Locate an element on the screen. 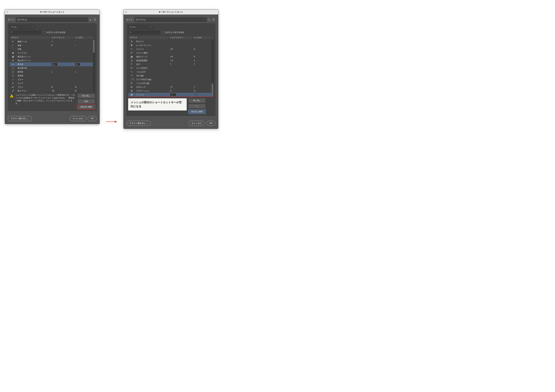 The image size is (555, 392). table-body: ✒曲線ツール⇧``／直線¥\⌒円弧◉スパイラル▦長方形グリッド⊛同心円グリッド▭… is located at coordinates (52, 66).